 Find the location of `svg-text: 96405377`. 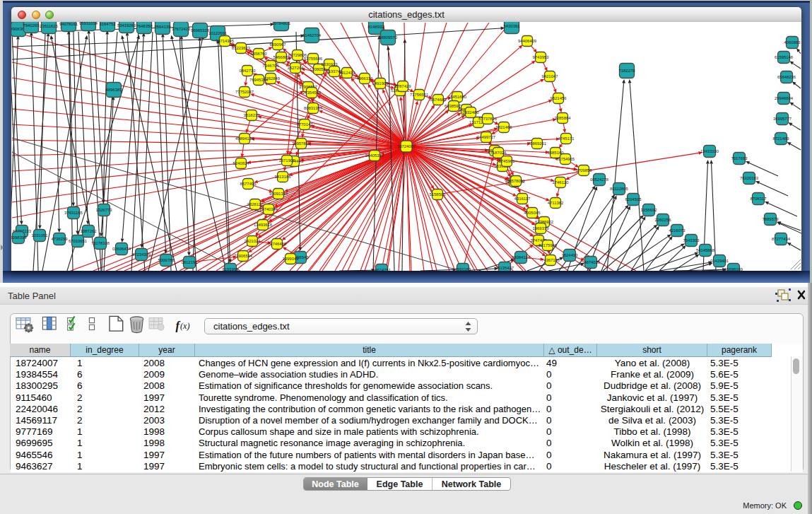

svg-text: 96405377 is located at coordinates (375, 156).